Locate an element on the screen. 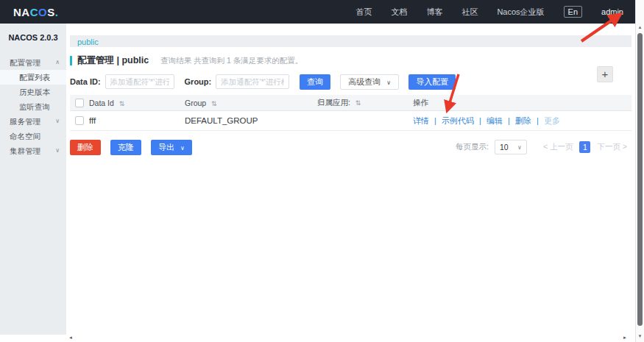  namespace-tab-bar: public is located at coordinates (350, 41).